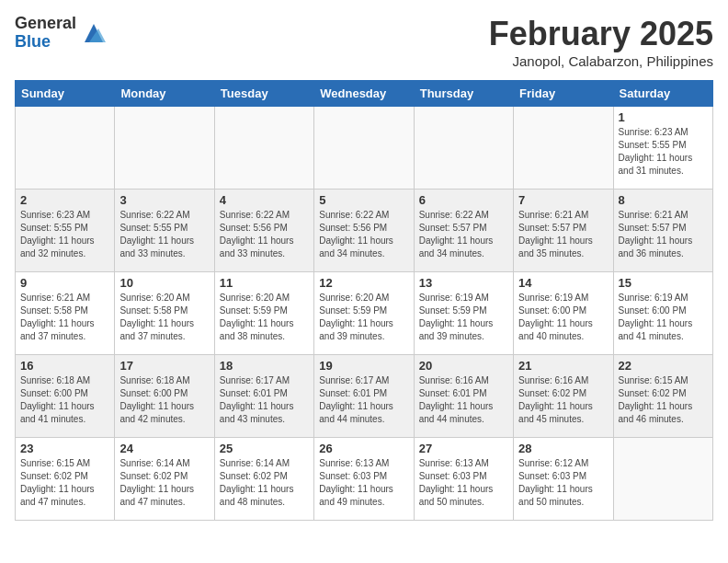 The image size is (728, 563). What do you see at coordinates (265, 366) in the screenshot?
I see `day-number: 18` at bounding box center [265, 366].